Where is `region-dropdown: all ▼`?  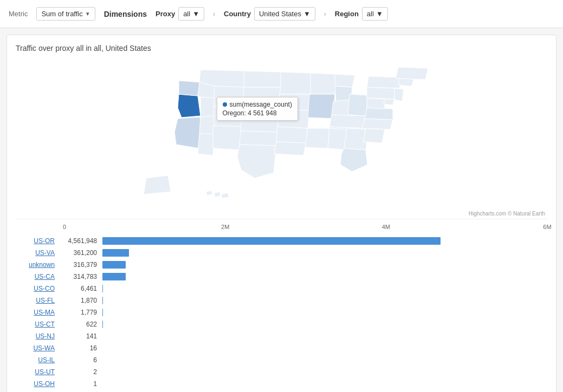 region-dropdown: all ▼ is located at coordinates (375, 14).